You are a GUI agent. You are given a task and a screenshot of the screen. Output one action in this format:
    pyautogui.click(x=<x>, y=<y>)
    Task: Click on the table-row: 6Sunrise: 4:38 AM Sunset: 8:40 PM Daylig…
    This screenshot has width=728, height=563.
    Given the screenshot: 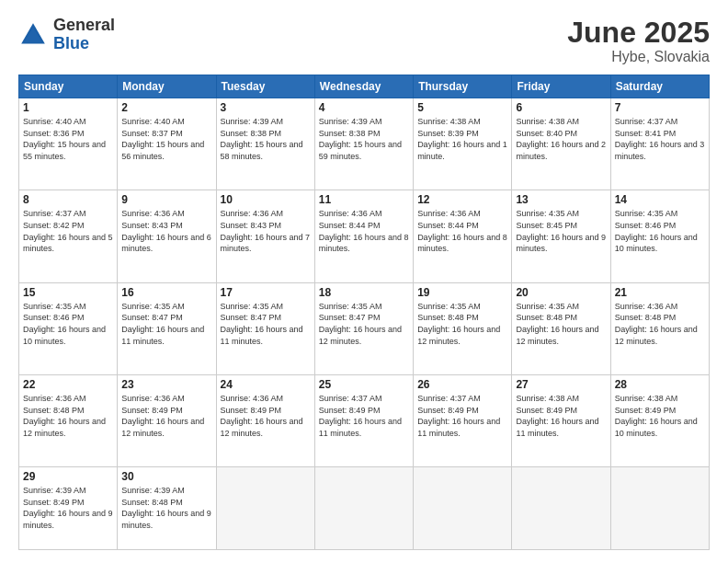 What is the action you would take?
    pyautogui.click(x=561, y=144)
    